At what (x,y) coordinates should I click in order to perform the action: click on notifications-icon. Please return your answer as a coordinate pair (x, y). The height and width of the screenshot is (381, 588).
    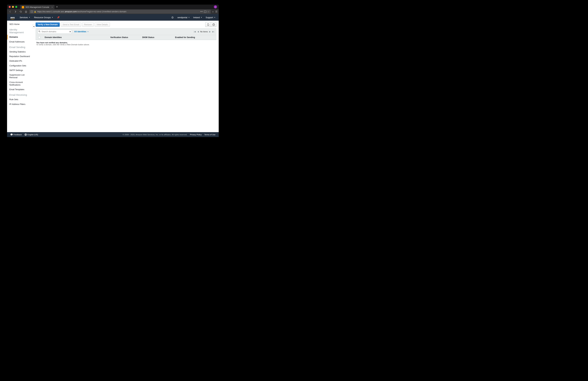
    Looking at the image, I should click on (172, 18).